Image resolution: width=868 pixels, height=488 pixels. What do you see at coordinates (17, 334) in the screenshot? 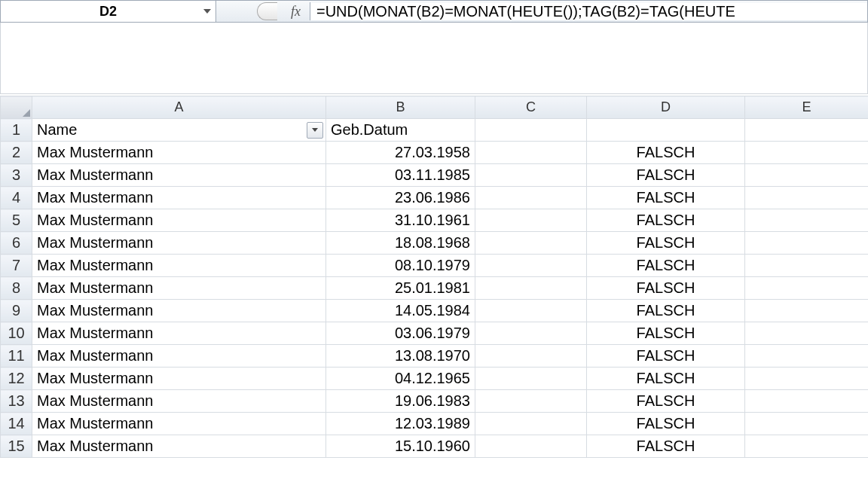
I see `row-header: 10` at bounding box center [17, 334].